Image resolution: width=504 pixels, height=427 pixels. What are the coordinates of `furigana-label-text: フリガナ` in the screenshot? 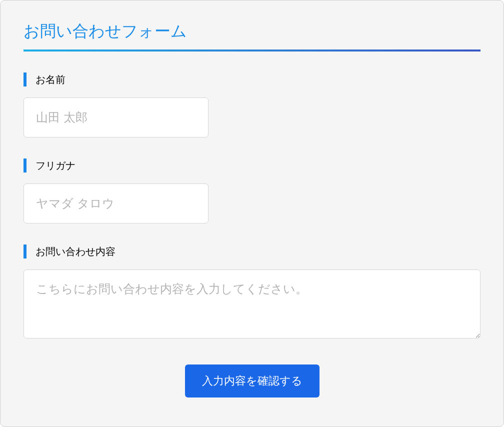 It's located at (56, 166).